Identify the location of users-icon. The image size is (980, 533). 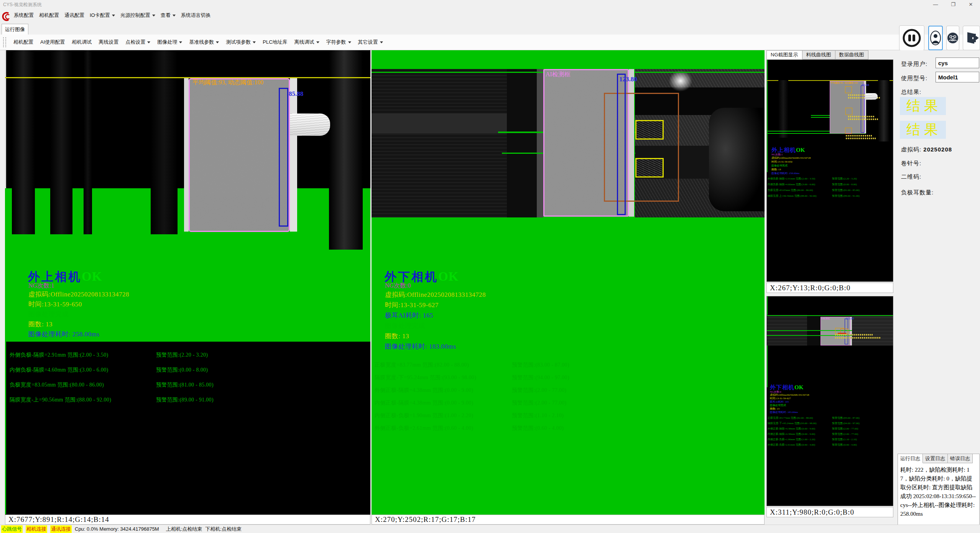
(953, 38).